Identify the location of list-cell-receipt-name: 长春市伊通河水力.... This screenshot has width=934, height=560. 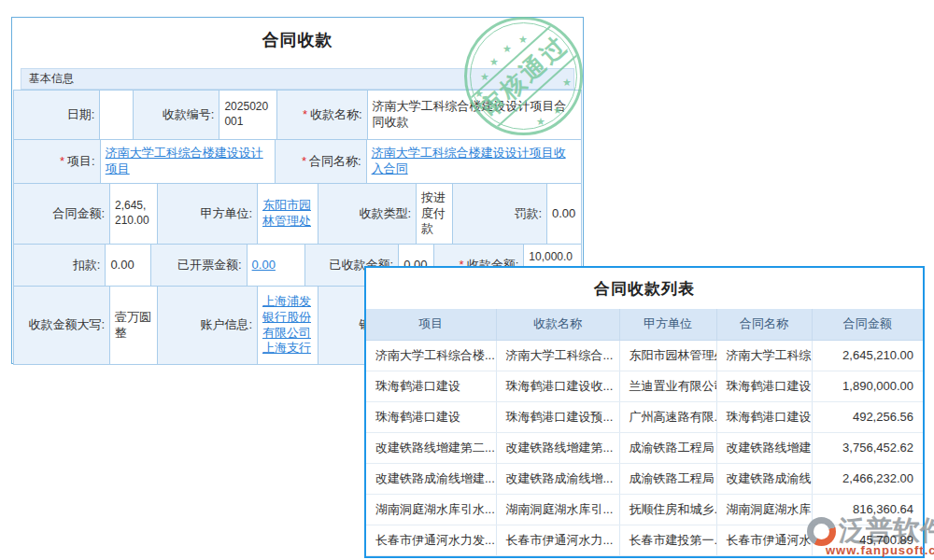
(558, 539).